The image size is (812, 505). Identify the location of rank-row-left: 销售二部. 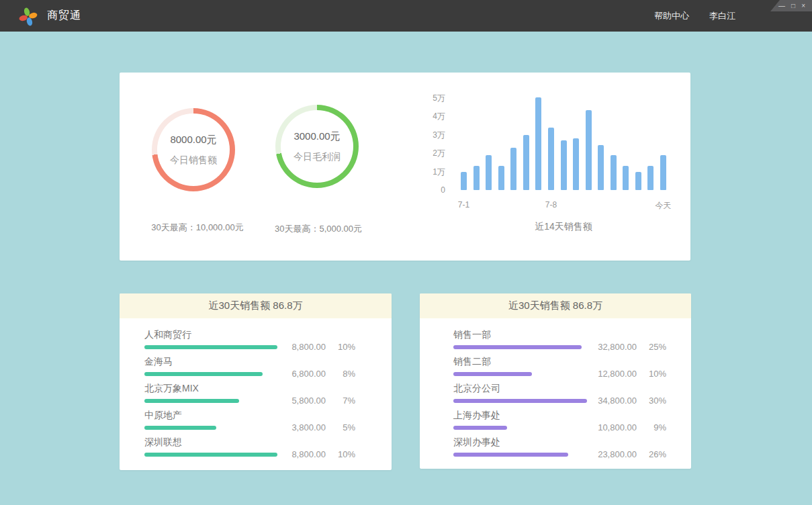
(520, 366).